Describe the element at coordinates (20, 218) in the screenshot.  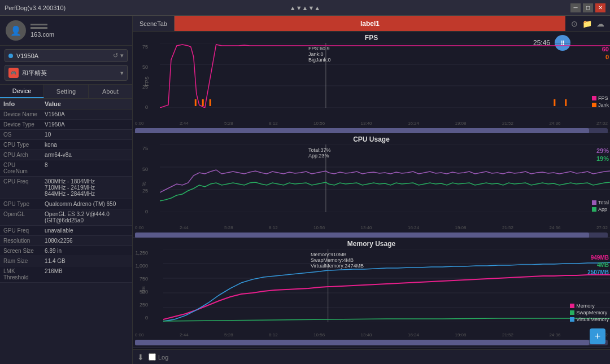
I see `table-cell-info: OpenGL` at that location.